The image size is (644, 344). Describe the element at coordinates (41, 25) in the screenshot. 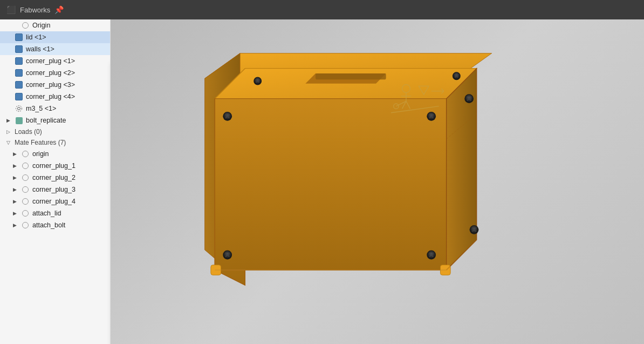

I see `sidebar-label-origin: Origin` at that location.